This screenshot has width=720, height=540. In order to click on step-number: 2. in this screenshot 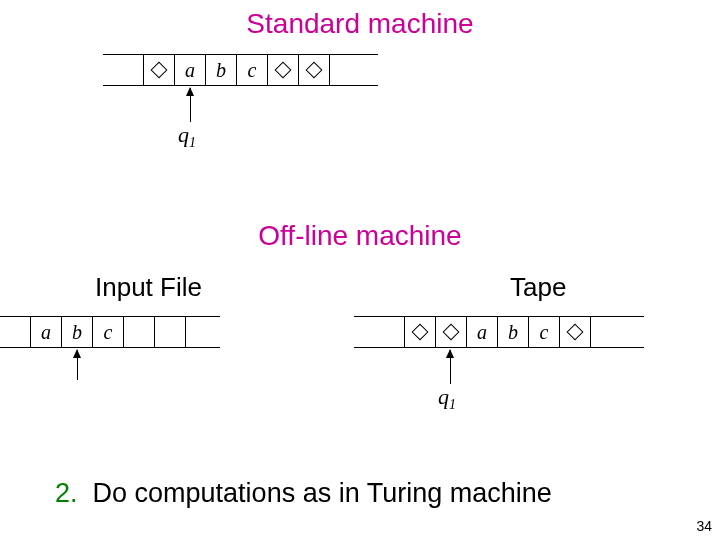, I will do `click(66, 493)`.